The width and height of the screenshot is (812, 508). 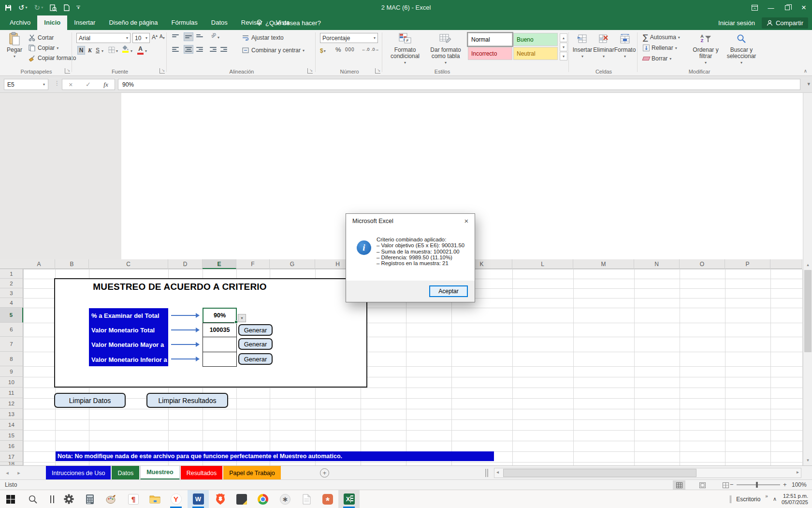 I want to click on clipboard-dialog-launcher: ↘, so click(x=68, y=71).